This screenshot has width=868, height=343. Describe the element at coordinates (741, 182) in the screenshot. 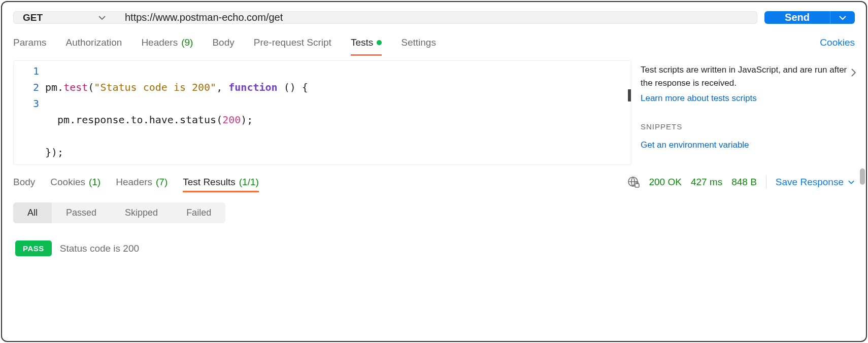

I see `response-meta: 200 OK 427 ms 848 B Save Response` at that location.